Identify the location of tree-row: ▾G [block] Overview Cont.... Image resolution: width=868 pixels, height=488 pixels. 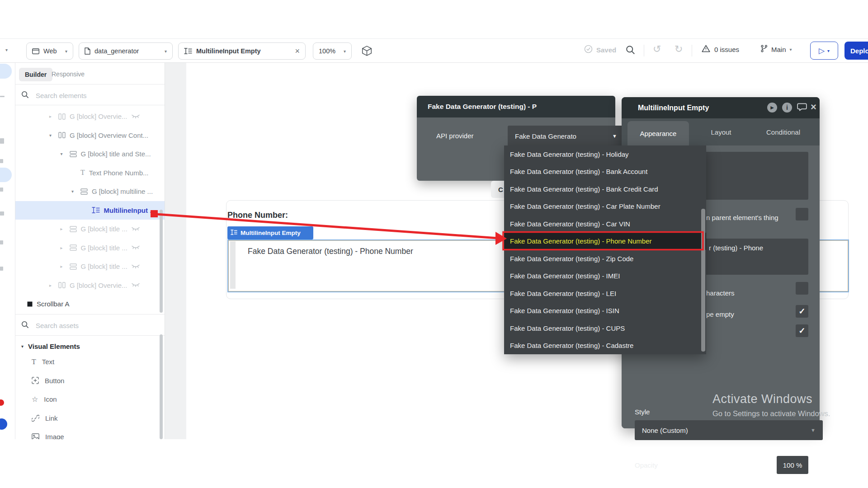
(90, 136).